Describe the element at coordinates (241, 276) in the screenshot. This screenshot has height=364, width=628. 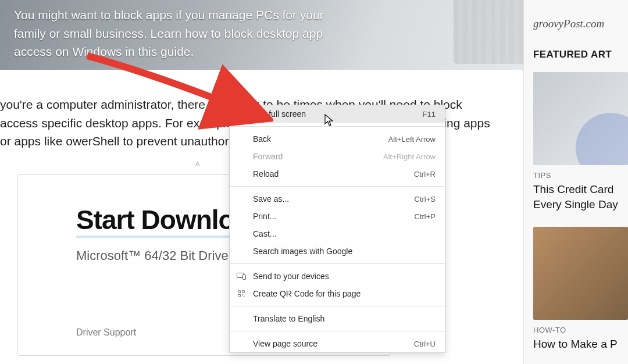
I see `devices-icon` at that location.